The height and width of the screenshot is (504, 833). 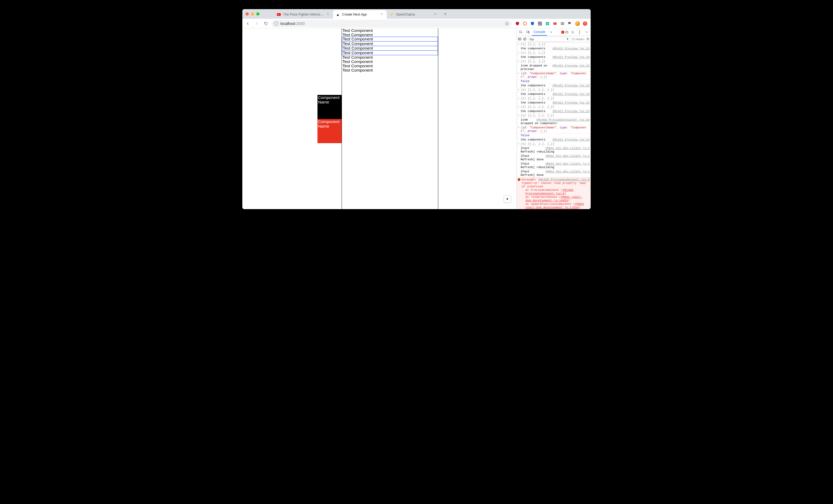 What do you see at coordinates (578, 39) in the screenshot?
I see `hidden-messages-count: 12 hidden` at bounding box center [578, 39].